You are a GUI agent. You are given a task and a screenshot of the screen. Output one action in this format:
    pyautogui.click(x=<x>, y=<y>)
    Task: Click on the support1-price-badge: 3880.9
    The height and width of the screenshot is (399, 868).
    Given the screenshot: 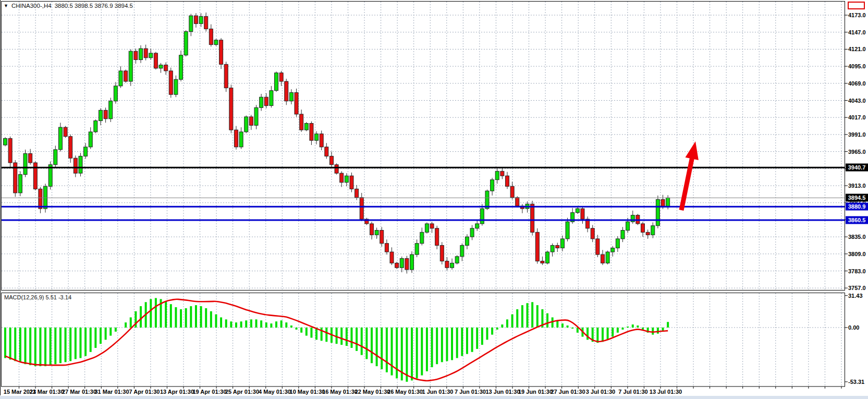 What is the action you would take?
    pyautogui.click(x=857, y=207)
    